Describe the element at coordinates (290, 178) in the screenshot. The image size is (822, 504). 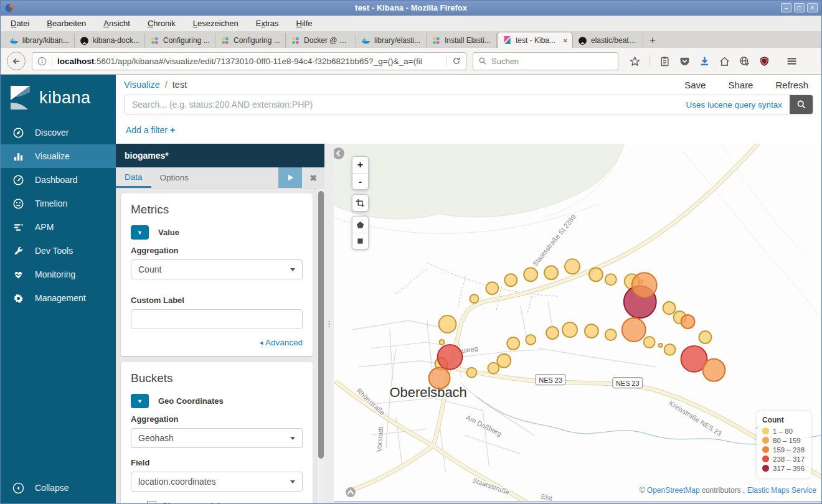
I see `apply-changes-button` at that location.